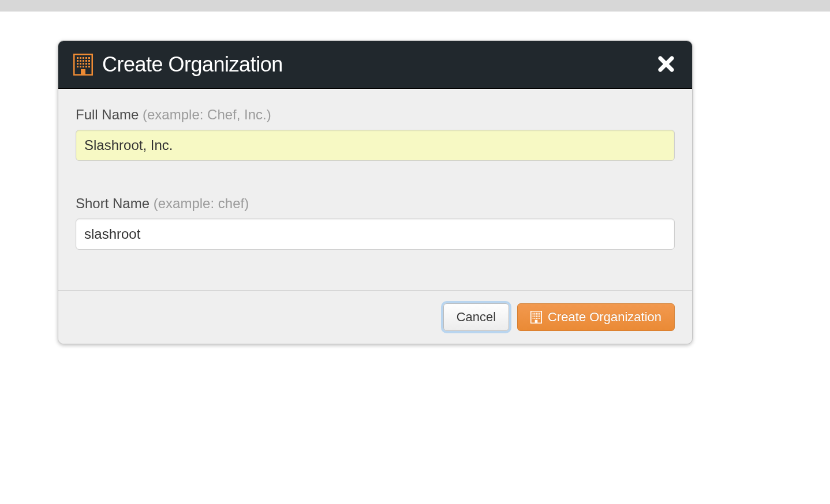 The image size is (830, 504). What do you see at coordinates (375, 134) in the screenshot?
I see `full-name-field: Full Name (example: Chef, Inc.)` at bounding box center [375, 134].